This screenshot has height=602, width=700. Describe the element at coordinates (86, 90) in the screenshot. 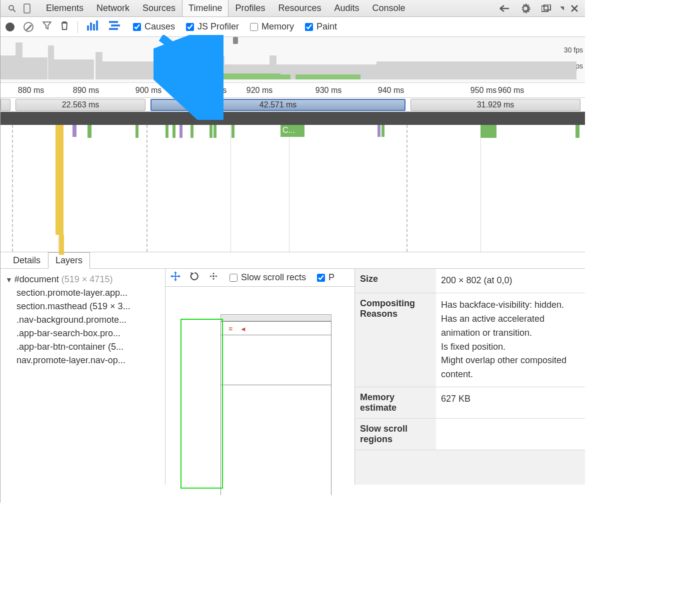

I see `ruler-tick: 890 ms` at that location.